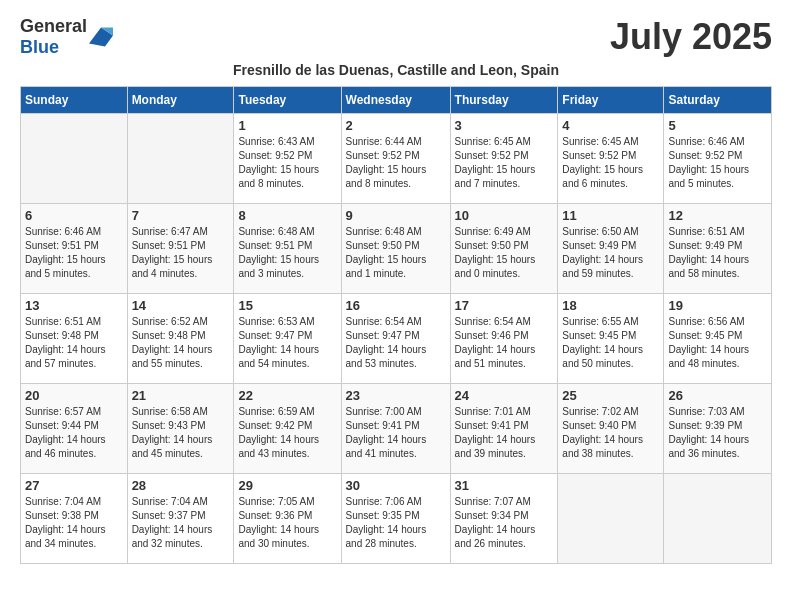 Image resolution: width=792 pixels, height=612 pixels. I want to click on header-day-thursday: Thursday, so click(504, 100).